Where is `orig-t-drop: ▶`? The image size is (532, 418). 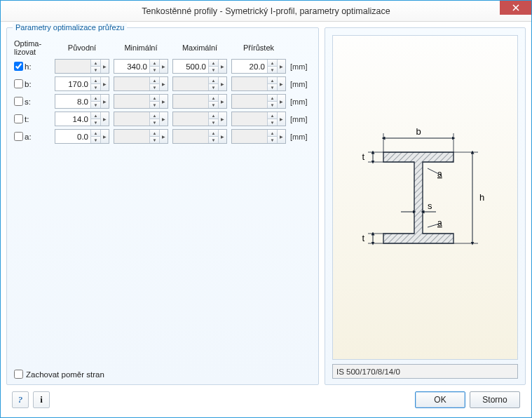
orig-t-drop: ▶ is located at coordinates (104, 119).